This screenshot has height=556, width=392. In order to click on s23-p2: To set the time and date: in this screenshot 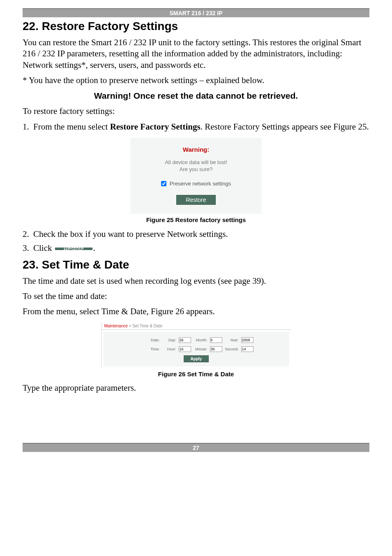, I will do `click(196, 296)`.